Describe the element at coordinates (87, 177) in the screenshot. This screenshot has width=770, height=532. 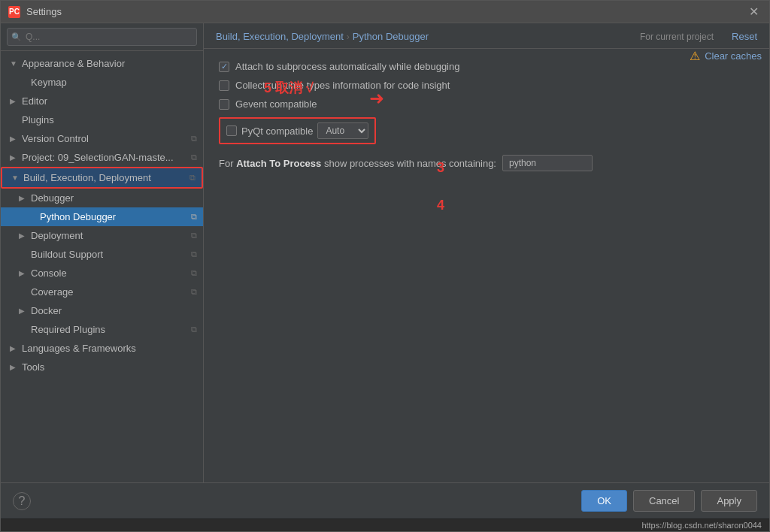
I see `sidebar-item-label: Build, Execution, Deployment` at that location.